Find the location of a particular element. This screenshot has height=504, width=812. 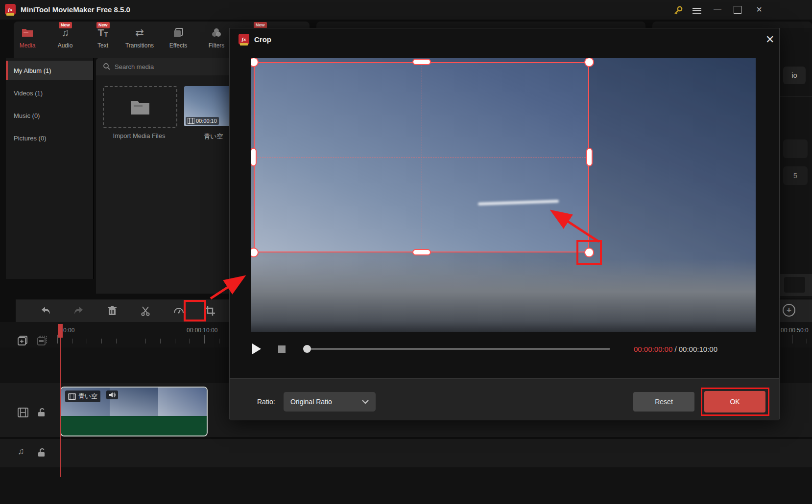

dialog-title: Crop is located at coordinates (263, 39).